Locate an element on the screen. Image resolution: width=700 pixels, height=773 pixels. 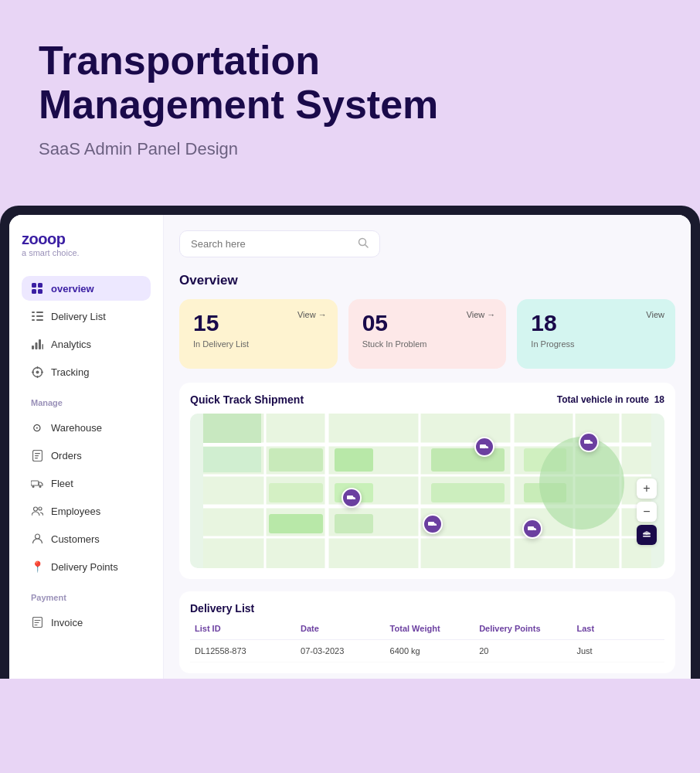
zoom-in-button: + is located at coordinates (647, 489).